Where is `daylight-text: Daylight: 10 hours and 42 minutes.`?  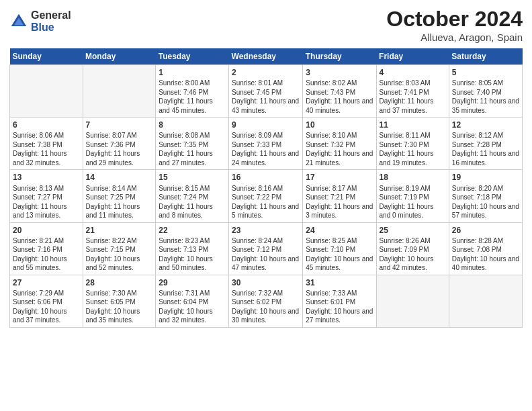
daylight-text: Daylight: 10 hours and 42 minutes. is located at coordinates (412, 263).